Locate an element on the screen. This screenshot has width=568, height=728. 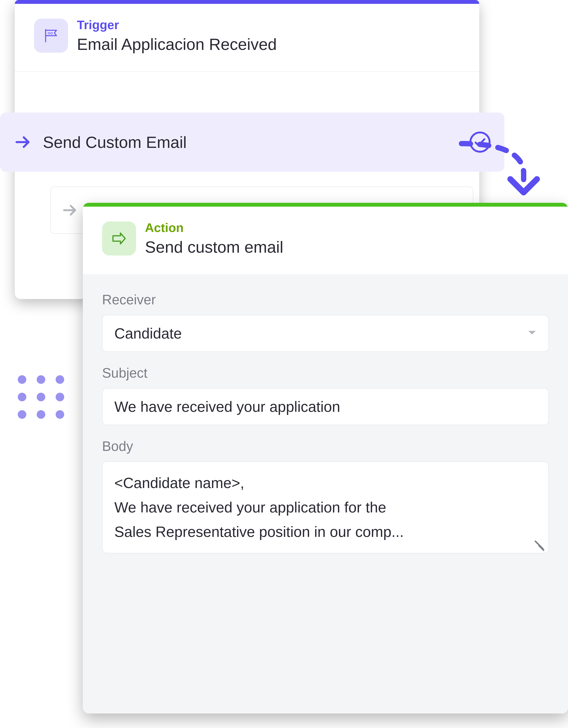
body-textarea: <Candidate name>, We have received your … is located at coordinates (325, 507).